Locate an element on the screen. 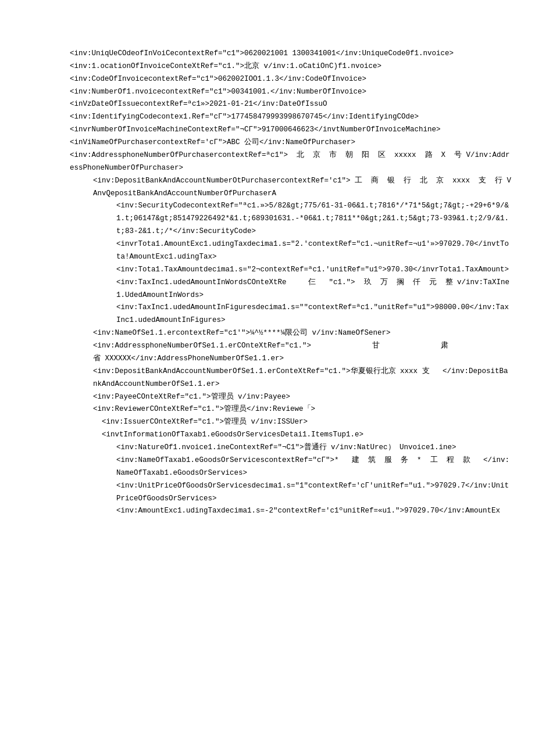  xml-line: <inv:ReviewerCOnteXtRef="c1.">管理员</inv:R… is located at coordinates (268, 410).